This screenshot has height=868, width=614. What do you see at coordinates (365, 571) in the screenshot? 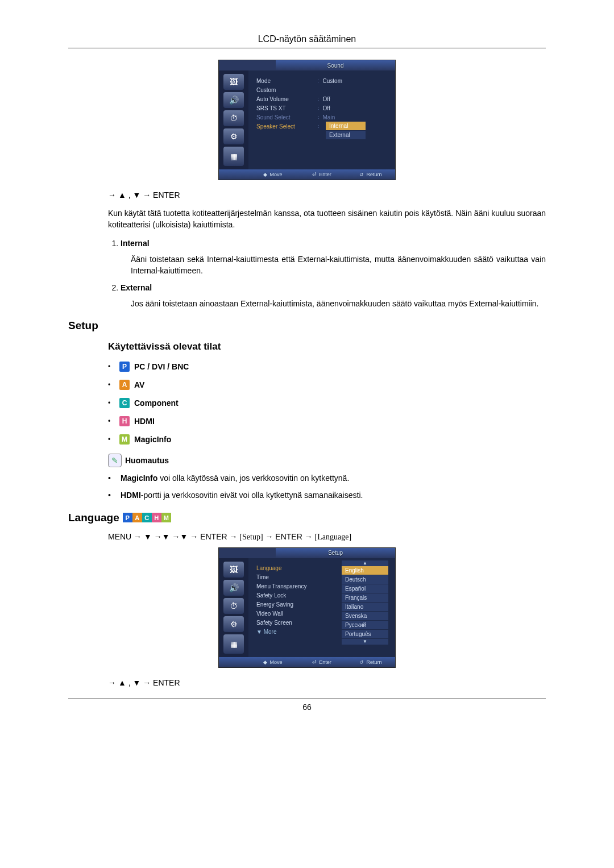
I see `osd-option-selected: English` at bounding box center [365, 571].